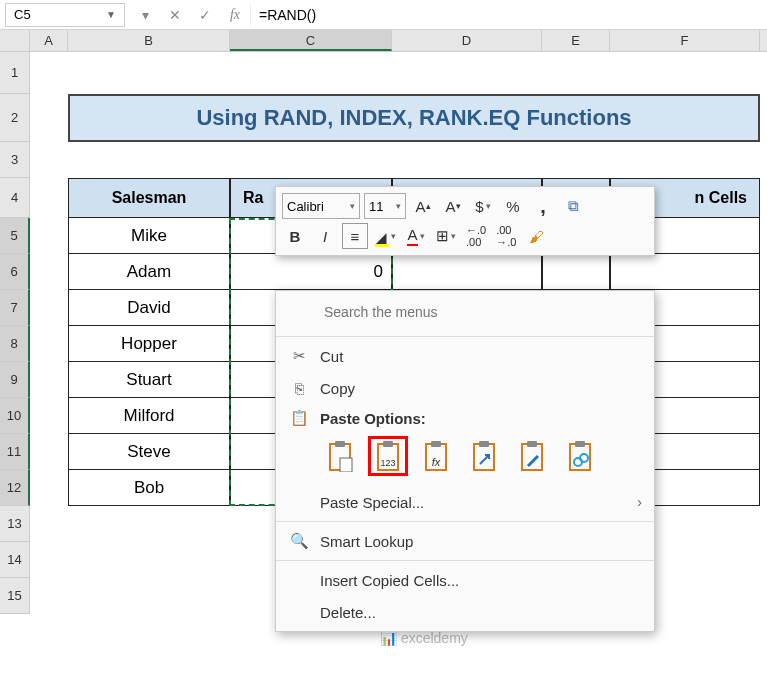 Image resolution: width=767 pixels, height=694 pixels. Describe the element at coordinates (15, 118) in the screenshot. I see `row-header-2: 2` at that location.